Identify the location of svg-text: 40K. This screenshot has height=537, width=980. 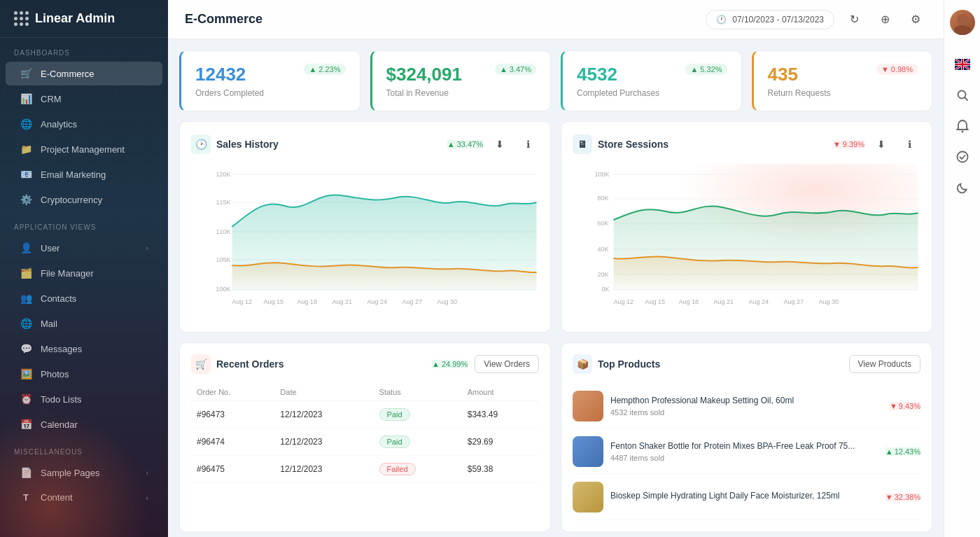
(603, 249).